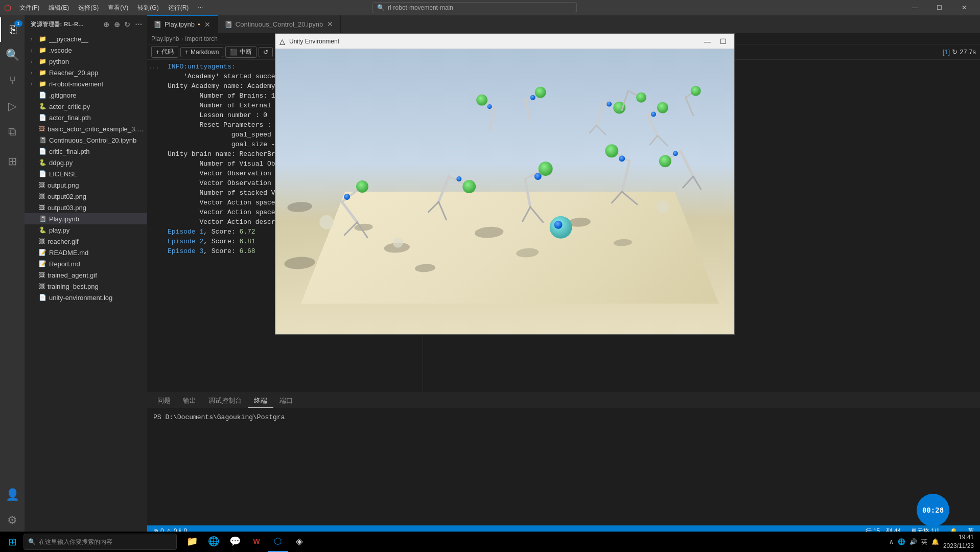  I want to click on tab-terminal: 终端, so click(261, 401).